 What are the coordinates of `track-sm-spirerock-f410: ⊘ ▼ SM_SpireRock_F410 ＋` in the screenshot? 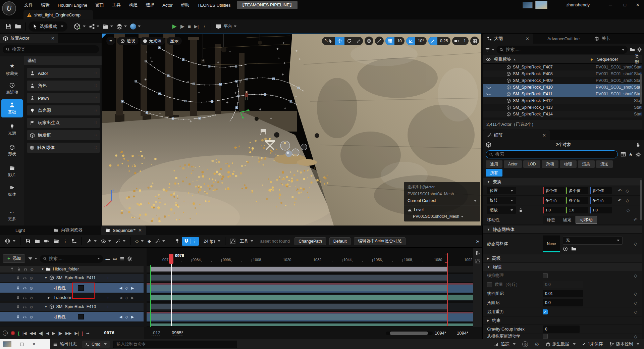 It's located at (72, 307).